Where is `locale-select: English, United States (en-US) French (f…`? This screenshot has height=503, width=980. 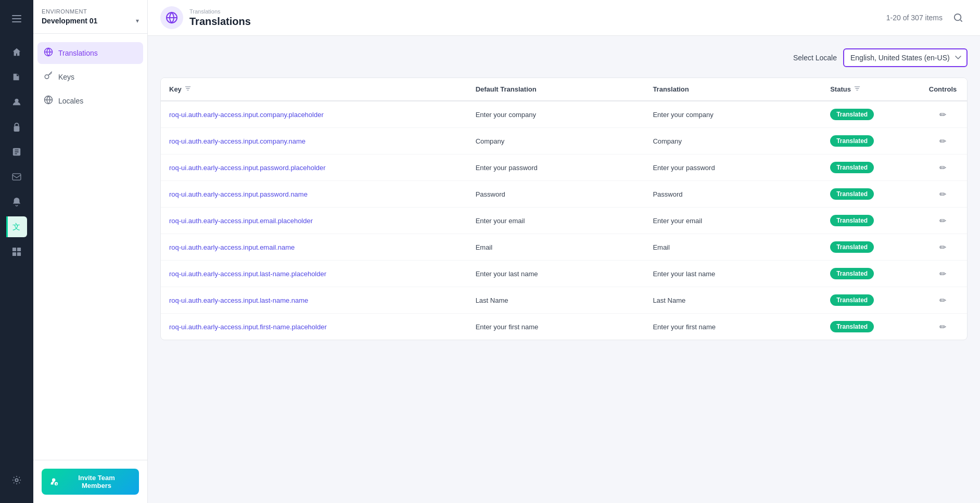 locale-select: English, United States (en-US) French (f… is located at coordinates (906, 58).